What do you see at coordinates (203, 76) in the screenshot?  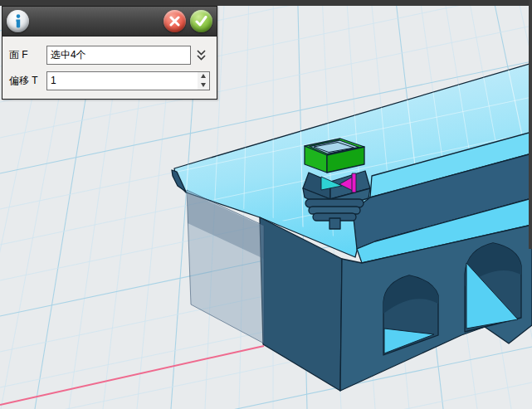 I see `triangle-up-icon` at bounding box center [203, 76].